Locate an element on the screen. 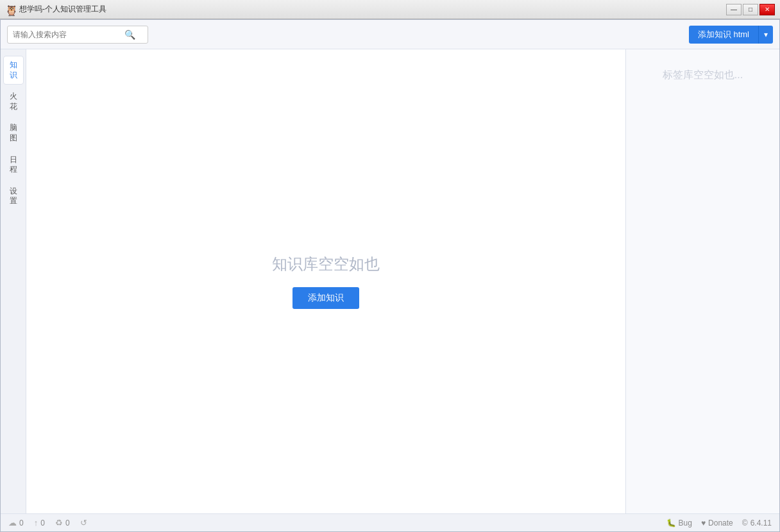  chevron-down-icon: ▾ is located at coordinates (766, 35).